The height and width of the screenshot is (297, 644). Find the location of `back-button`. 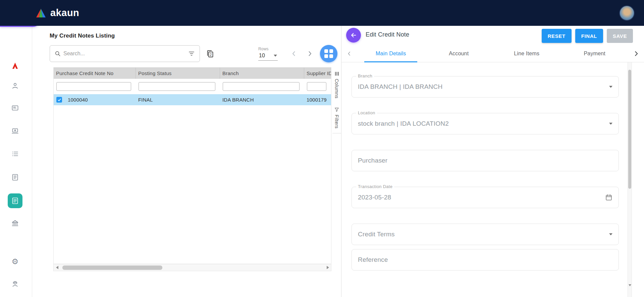

back-button is located at coordinates (354, 35).